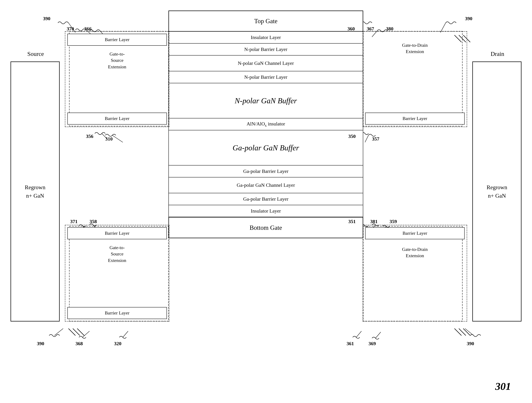 The width and height of the screenshot is (532, 403). What do you see at coordinates (415, 253) in the screenshot?
I see `bottom-right-gtd-label: Gate-to-DrainExtension` at bounding box center [415, 253].